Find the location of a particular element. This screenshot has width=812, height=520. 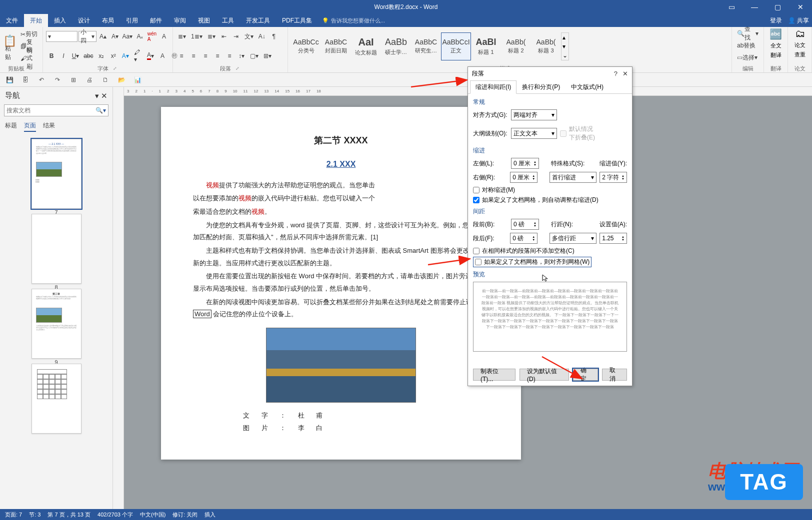

tab-layout: 布局 is located at coordinates (108, 20).